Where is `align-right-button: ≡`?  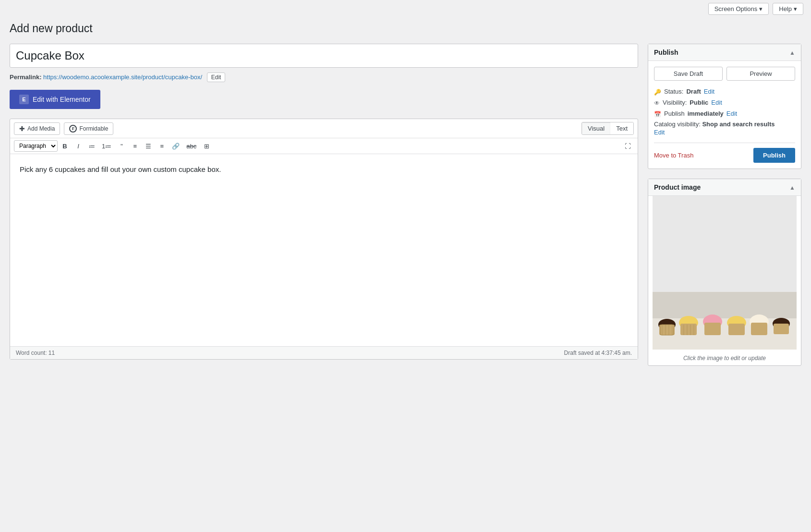 align-right-button: ≡ is located at coordinates (162, 146).